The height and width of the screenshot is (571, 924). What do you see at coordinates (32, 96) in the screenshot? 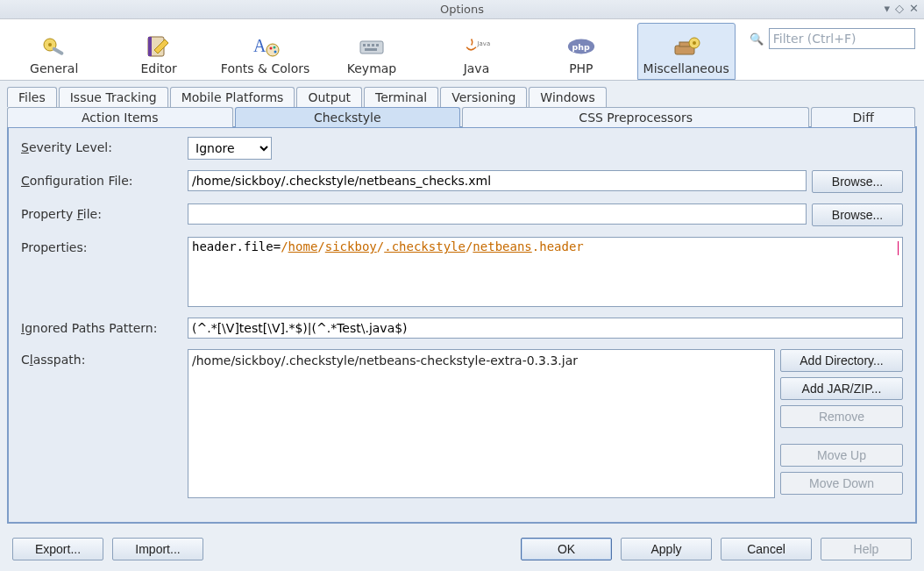
I see `tab-files: Files` at bounding box center [32, 96].